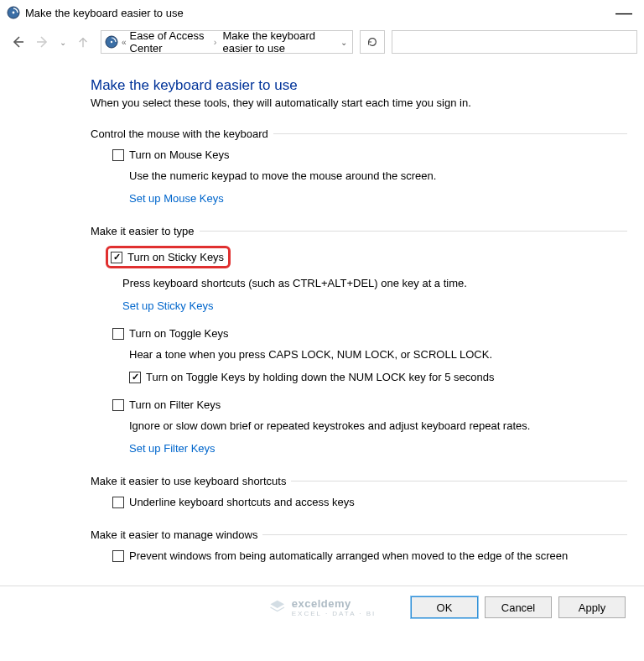  I want to click on sticky-keys-checkbox, so click(117, 258).